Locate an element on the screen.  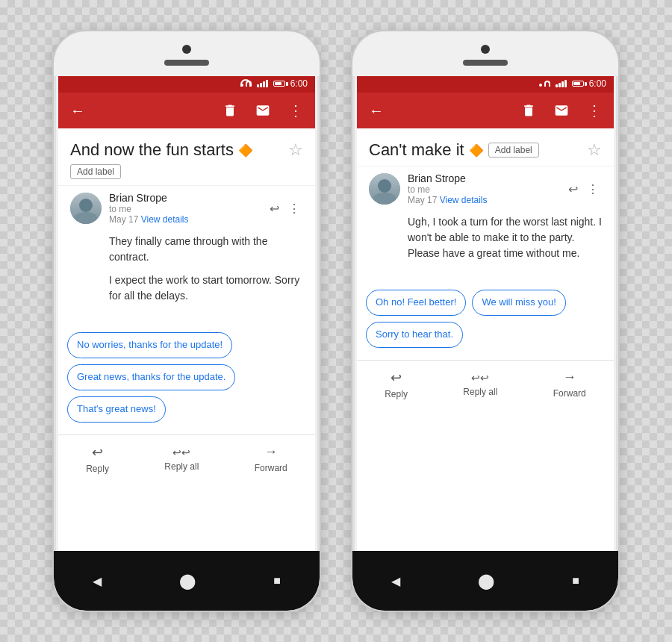
add-label-btn-2: Add label is located at coordinates (514, 150).